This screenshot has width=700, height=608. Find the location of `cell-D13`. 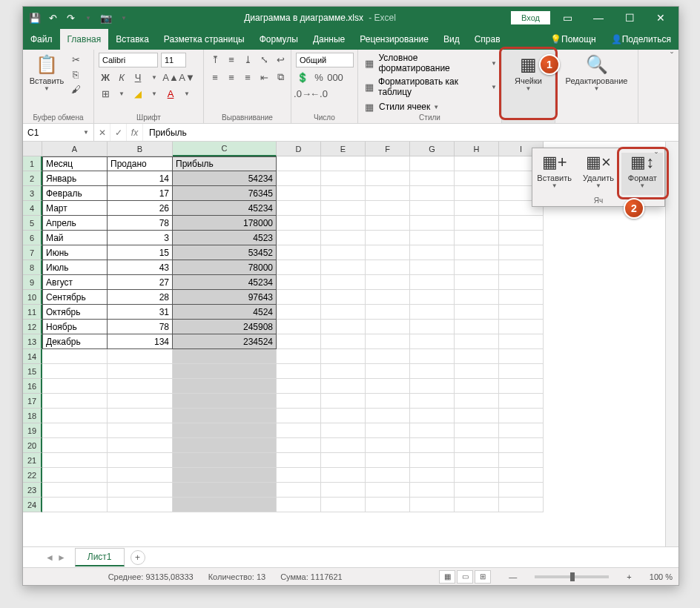

cell-D13 is located at coordinates (299, 342).